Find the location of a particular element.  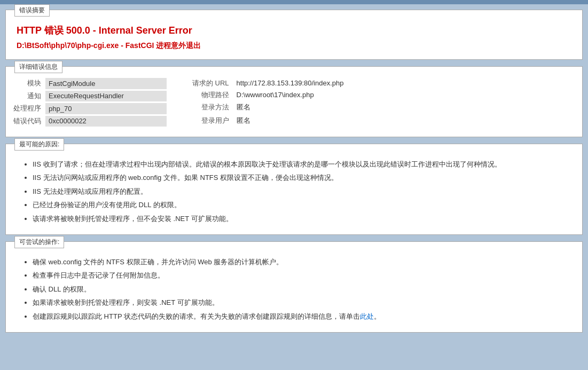

detail-right-label: 登录方法 is located at coordinates (211, 107).